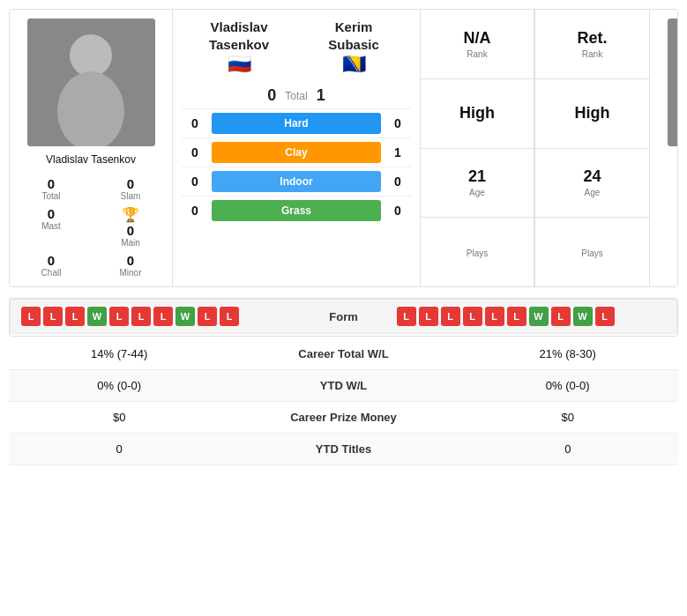  Describe the element at coordinates (344, 317) in the screenshot. I see `form-label: Form` at that location.